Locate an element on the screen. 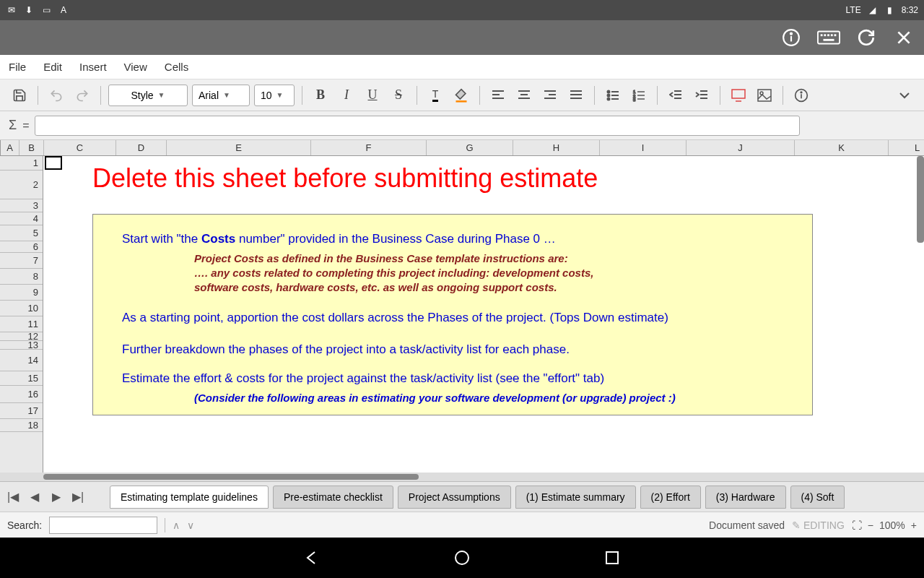 This screenshot has height=578, width=924. zoom-out-button: − is located at coordinates (871, 525).